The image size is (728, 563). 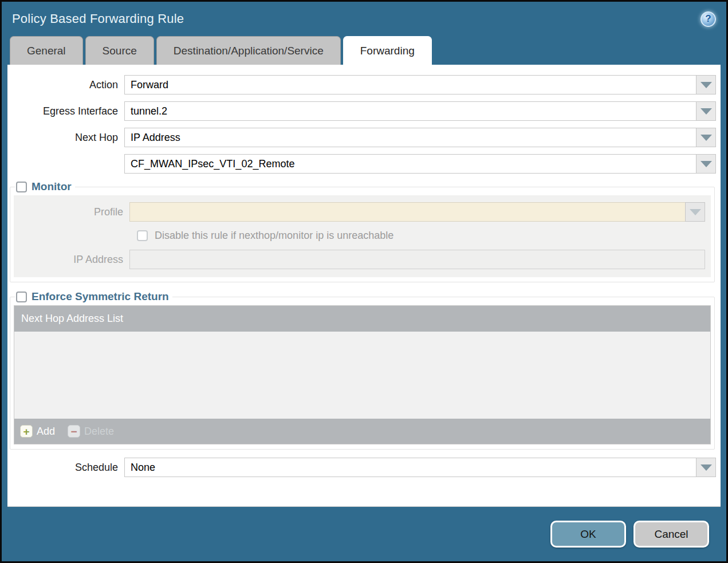 What do you see at coordinates (410, 467) in the screenshot?
I see `schedule-value: None` at bounding box center [410, 467].